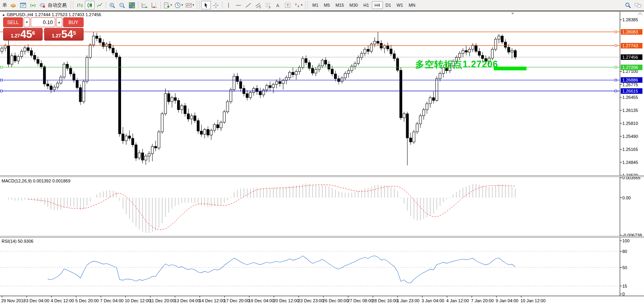  What do you see at coordinates (625, 286) in the screenshot?
I see `rsi-axis-label: 15` at bounding box center [625, 286].